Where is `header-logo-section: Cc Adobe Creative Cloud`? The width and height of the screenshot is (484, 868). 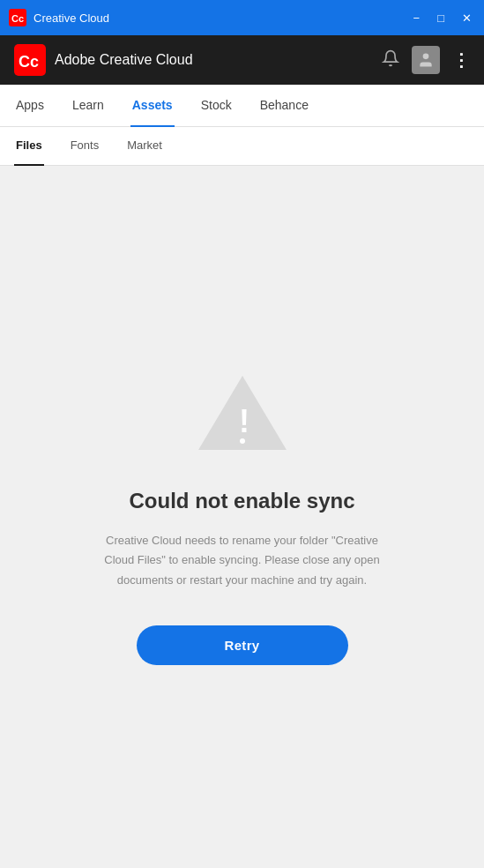 header-logo-section: Cc Adobe Creative Cloud is located at coordinates (104, 60).